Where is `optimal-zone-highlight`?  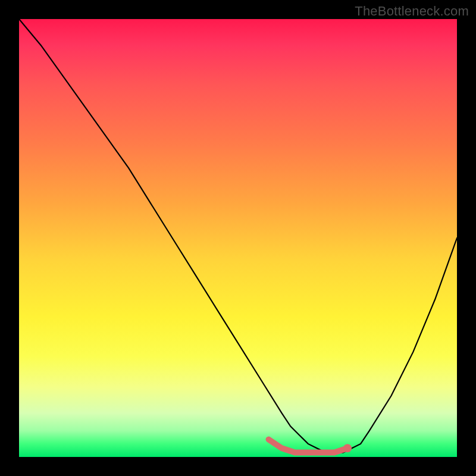 optimal-zone-highlight is located at coordinates (308, 446).